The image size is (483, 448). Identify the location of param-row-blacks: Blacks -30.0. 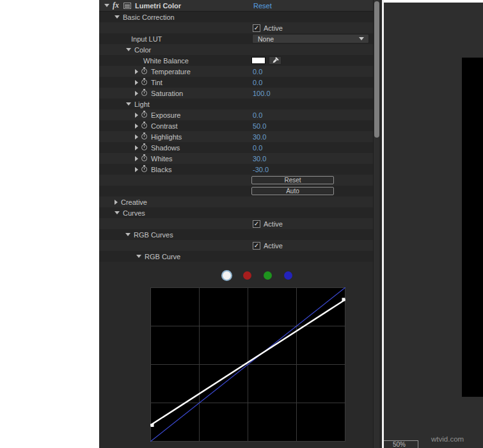
(236, 169).